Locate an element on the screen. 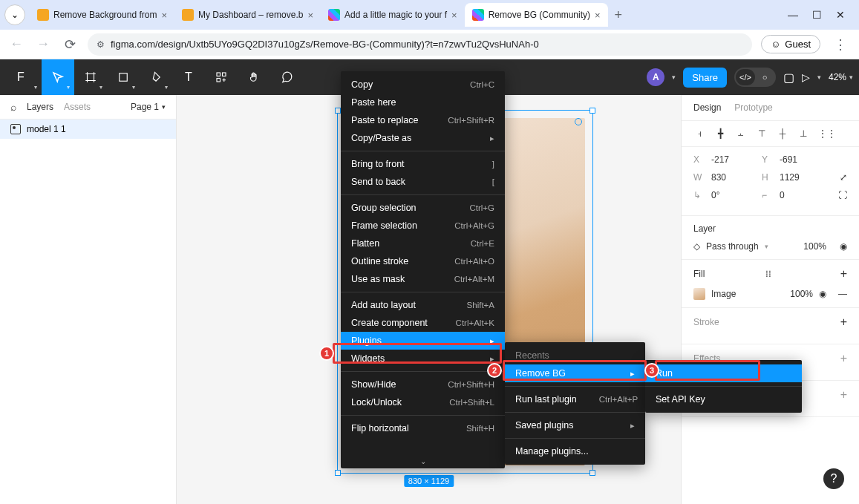 This screenshot has height=504, width=859. zoom-control: 42%▾ is located at coordinates (840, 77).